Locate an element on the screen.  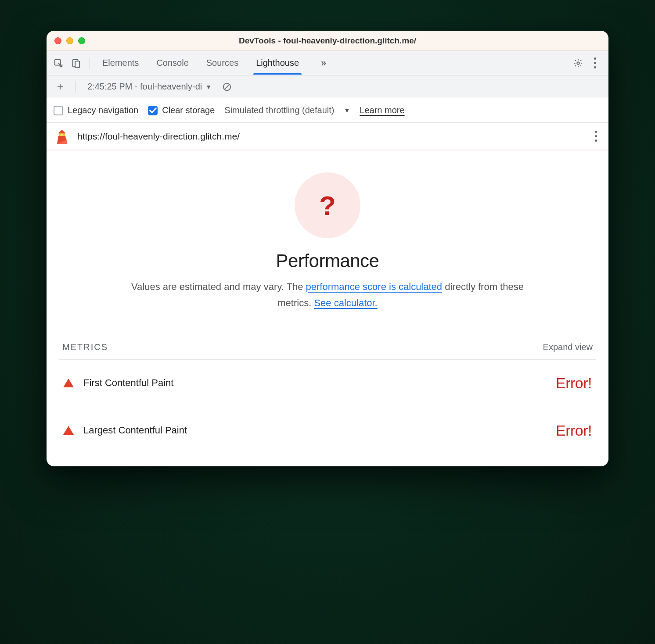
metrics-header: METRICS Expand view is located at coordinates (328, 351).